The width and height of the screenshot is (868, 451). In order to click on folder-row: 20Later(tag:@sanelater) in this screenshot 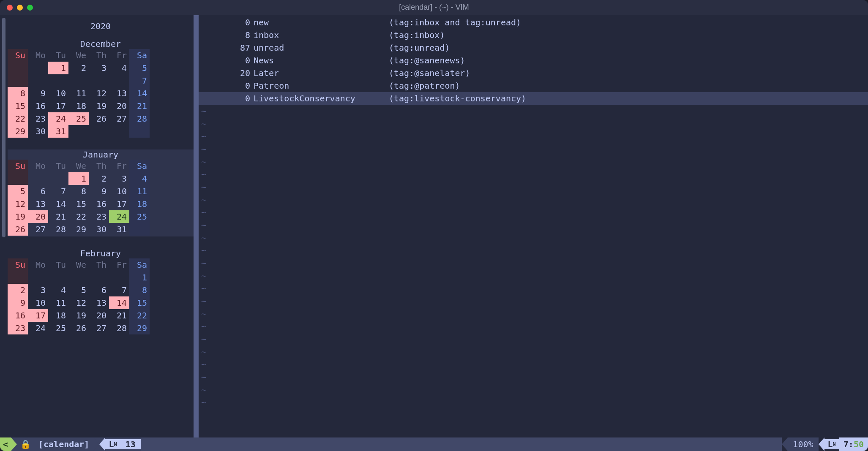, I will do `click(533, 73)`.